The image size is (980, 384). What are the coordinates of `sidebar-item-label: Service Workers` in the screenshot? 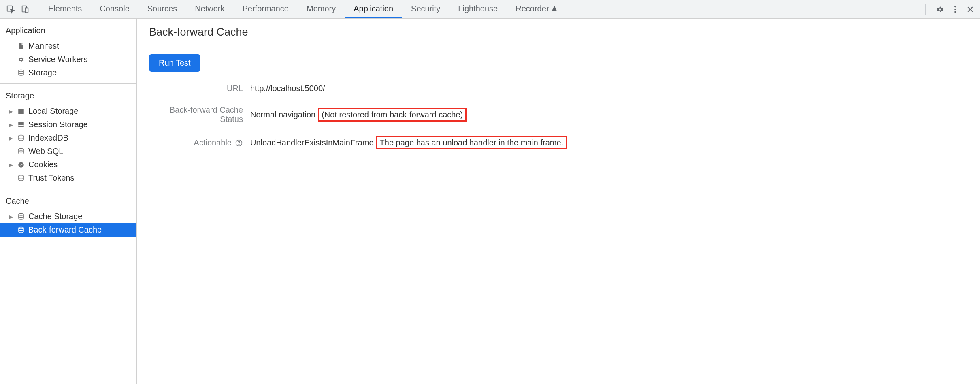 It's located at (58, 59).